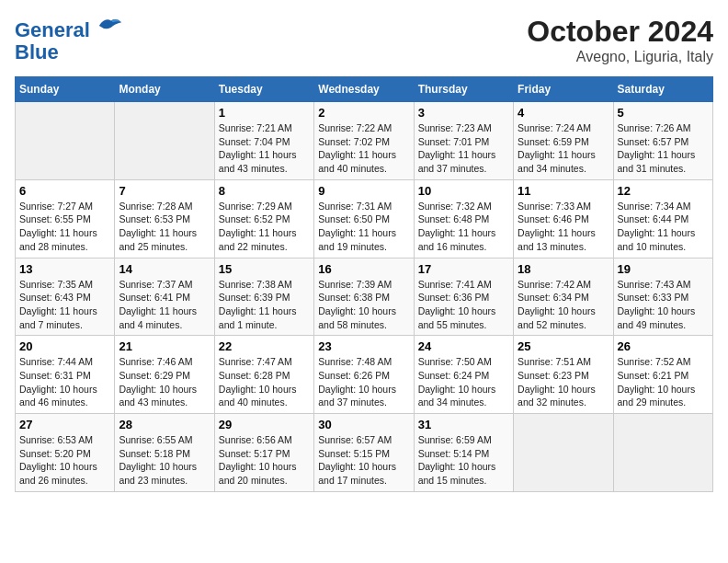 The width and height of the screenshot is (728, 563). I want to click on calendar-cell: 17Sunrise: 7:41 AM Sunset: 6:36 PM Dayli…, so click(463, 296).